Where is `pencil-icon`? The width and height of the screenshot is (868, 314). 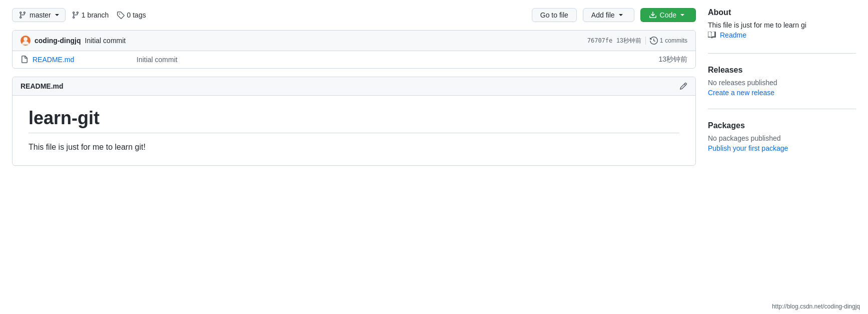
pencil-icon is located at coordinates (683, 86).